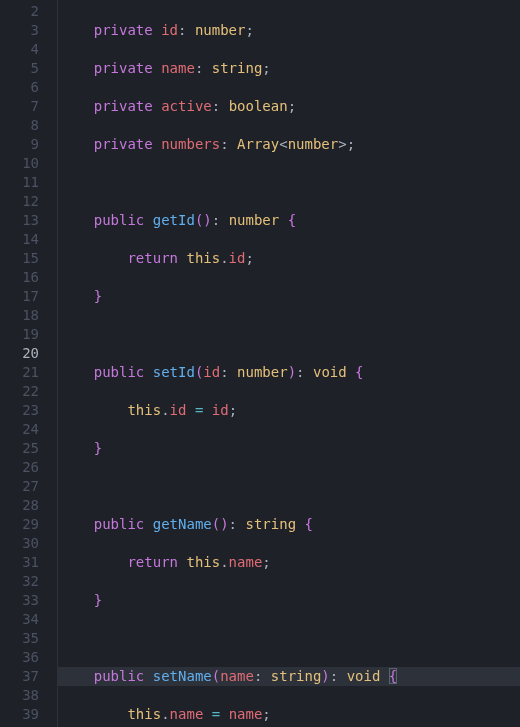 This screenshot has height=727, width=520. Describe the element at coordinates (20, 676) in the screenshot. I see `line-number: 37` at that location.